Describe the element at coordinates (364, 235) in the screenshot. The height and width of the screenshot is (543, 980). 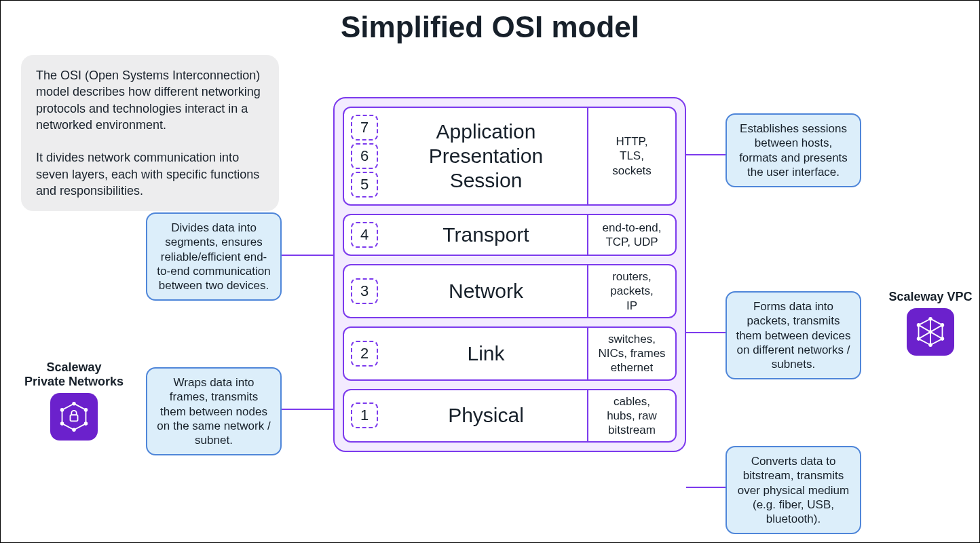
I see `layer-number: 4` at that location.